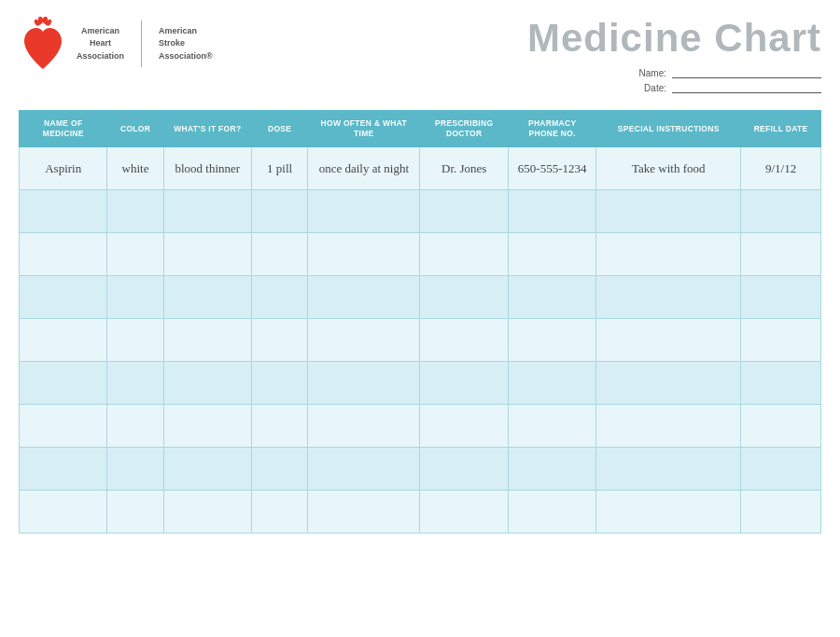  Describe the element at coordinates (668, 169) in the screenshot. I see `table-cell: Take with food` at that location.